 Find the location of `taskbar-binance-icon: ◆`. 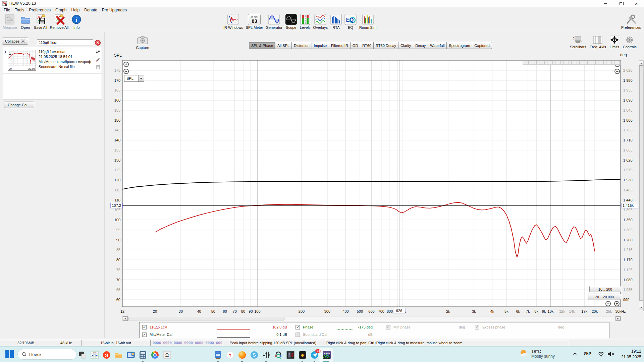

taskbar-binance-icon: ◆ is located at coordinates (303, 355).